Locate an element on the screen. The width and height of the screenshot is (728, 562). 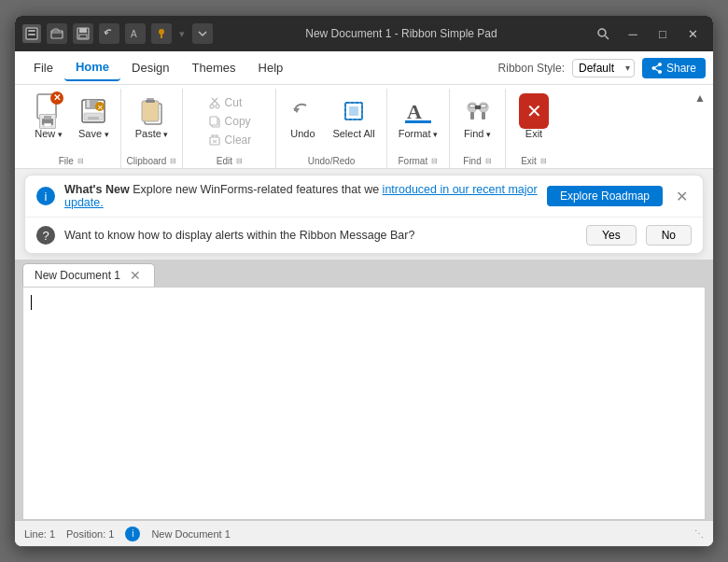
file-group-expand: ⊟ is located at coordinates (80, 161).